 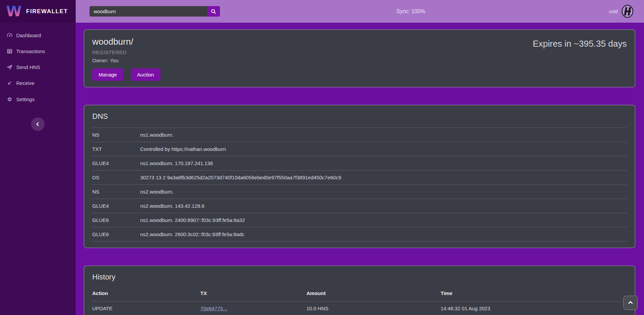 What do you see at coordinates (38, 124) in the screenshot?
I see `sidebar-collapse-button` at bounding box center [38, 124].